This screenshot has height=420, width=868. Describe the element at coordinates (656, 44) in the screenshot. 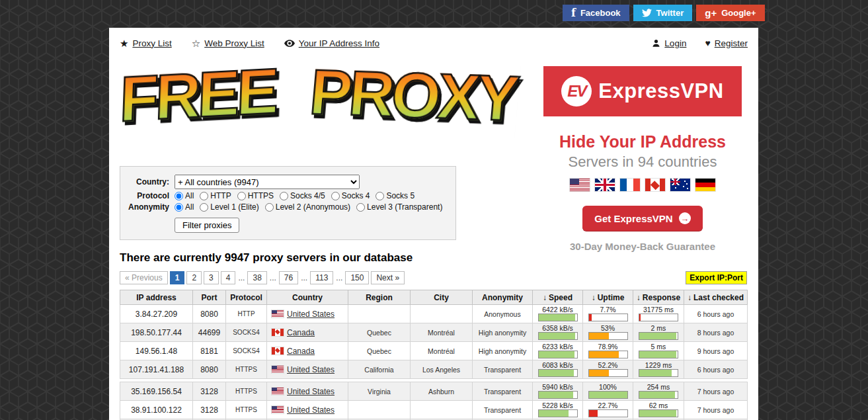

I see `user-icon` at that location.